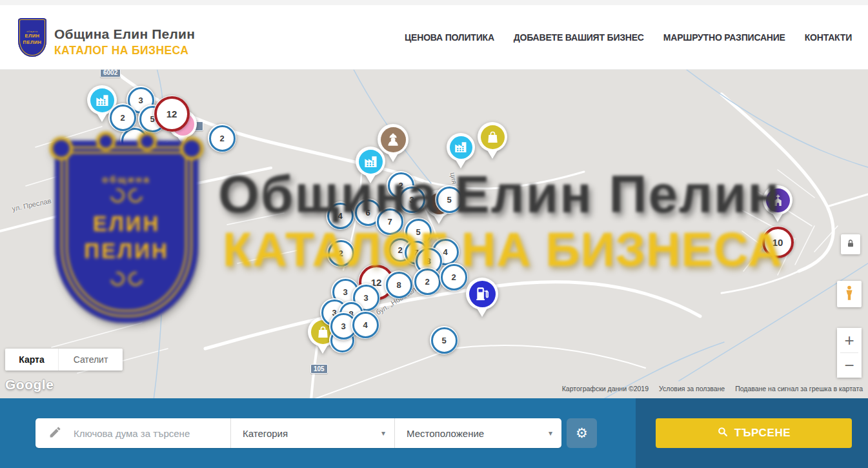 This screenshot has width=868, height=468. Describe the element at coordinates (434, 37) in the screenshot. I see `header: община ЕЛИН ПЕЛИН Община Елин Пелин КАТА…` at that location.